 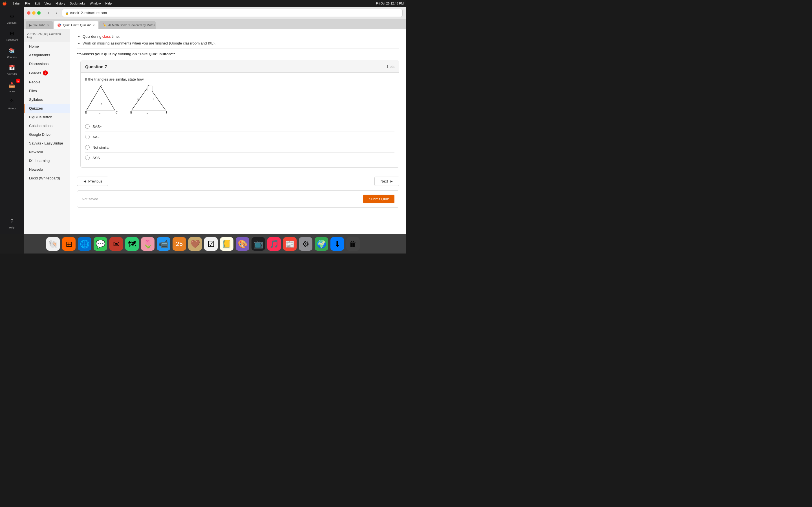 What do you see at coordinates (34, 13) in the screenshot?
I see `minimize-button` at bounding box center [34, 13].